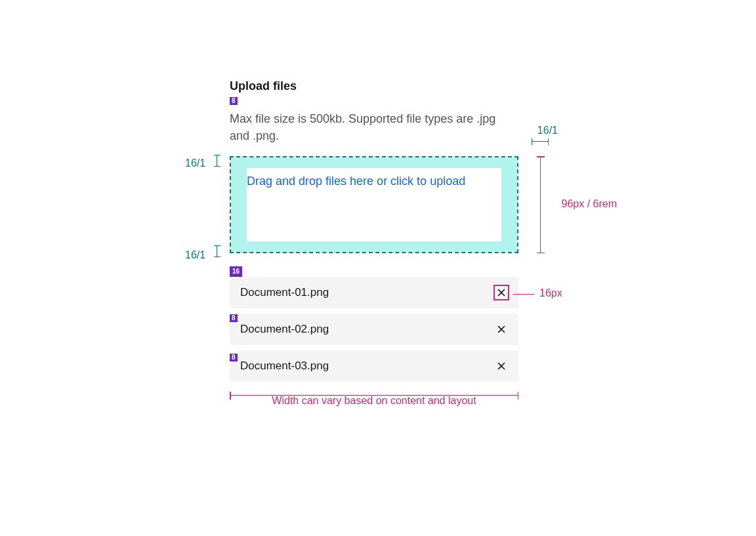  I want to click on height-bracket, so click(541, 205).